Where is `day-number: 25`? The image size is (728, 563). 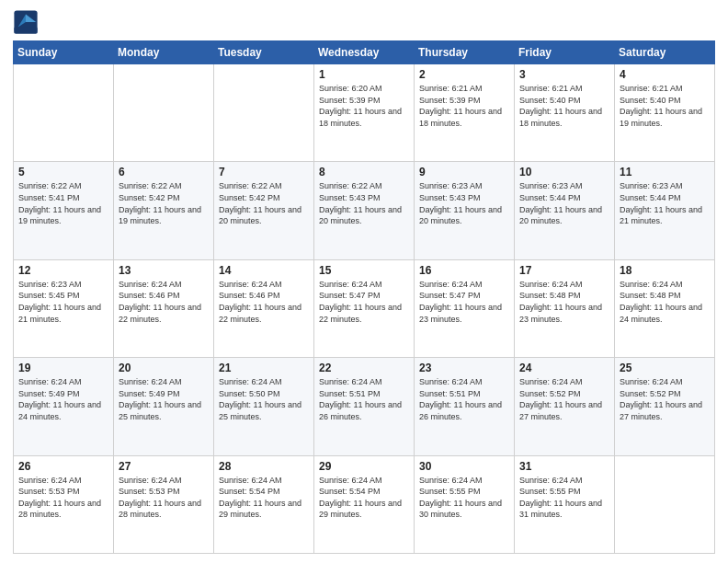 day-number: 25 is located at coordinates (665, 368).